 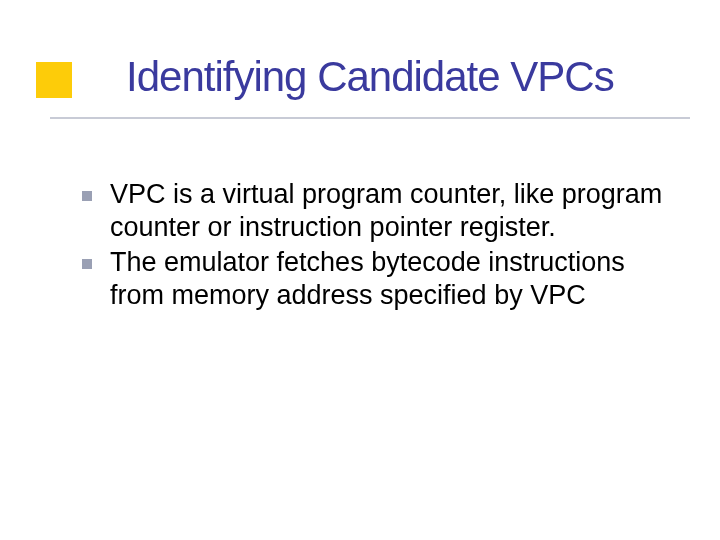 What do you see at coordinates (423, 77) in the screenshot?
I see `slide-title: Identifying Candidate VPCs` at bounding box center [423, 77].